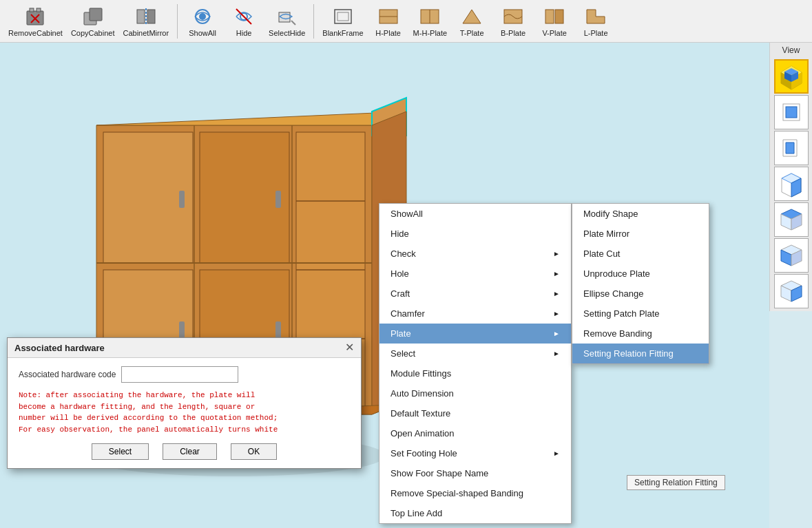 Image resolution: width=812 pixels, height=528 pixels. What do you see at coordinates (287, 21) in the screenshot?
I see `toolbar-item-select-hide: SelectHide` at bounding box center [287, 21].